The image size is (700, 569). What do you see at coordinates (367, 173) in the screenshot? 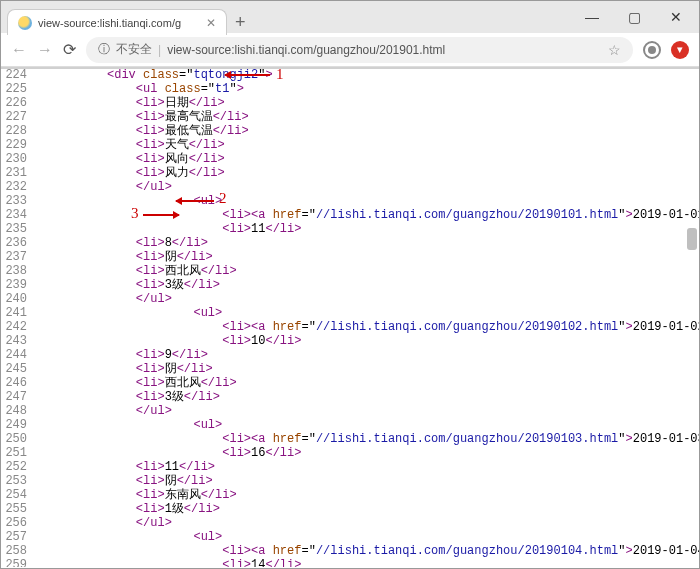
I see `source-code: <li>风力</li>` at bounding box center [367, 173].